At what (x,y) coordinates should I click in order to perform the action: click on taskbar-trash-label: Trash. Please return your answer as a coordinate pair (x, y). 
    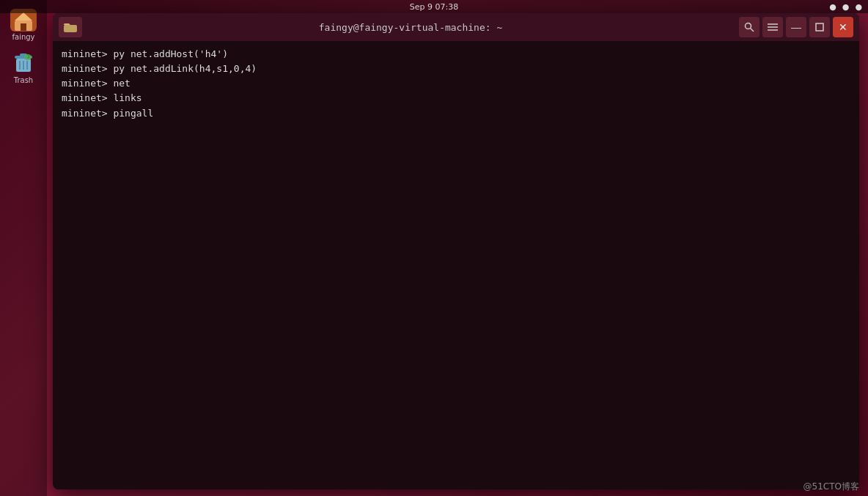
    Looking at the image, I should click on (23, 81).